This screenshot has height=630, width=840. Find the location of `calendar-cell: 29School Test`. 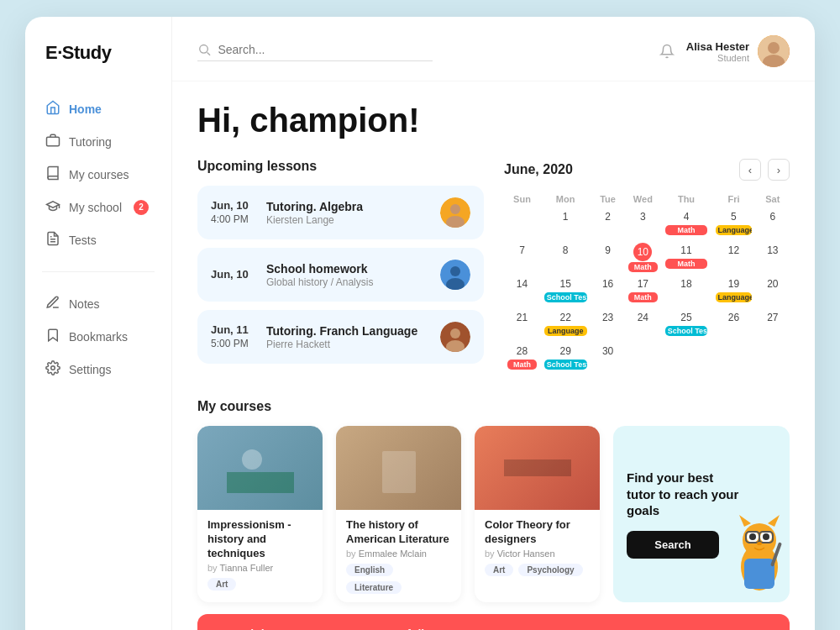

calendar-cell: 29School Test is located at coordinates (565, 359).